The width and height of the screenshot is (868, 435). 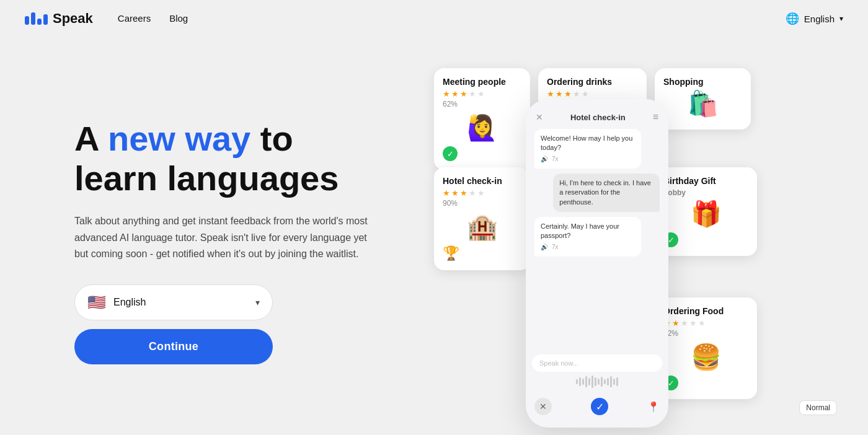 What do you see at coordinates (606, 193) in the screenshot?
I see `chat-bubble-user-1: Hi, I'm here to check in. I have a reser…` at bounding box center [606, 193].